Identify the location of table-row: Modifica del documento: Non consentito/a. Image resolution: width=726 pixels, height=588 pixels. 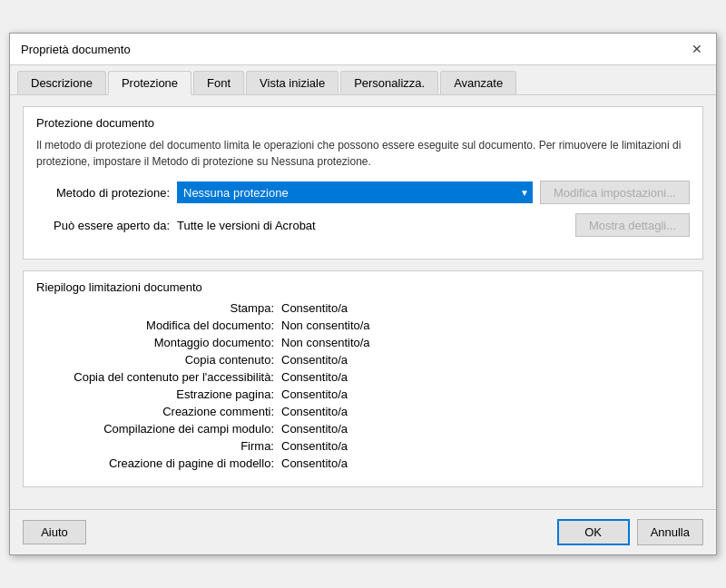
(363, 325).